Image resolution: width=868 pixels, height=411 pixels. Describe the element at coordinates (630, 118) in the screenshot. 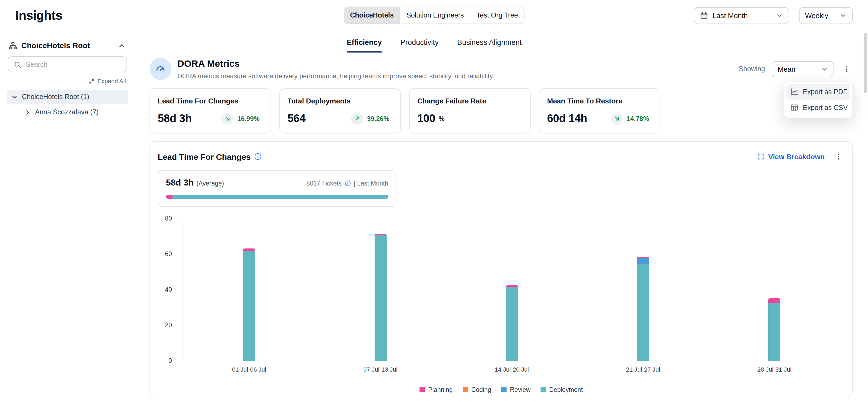

I see `metric-delta: 14.78%` at that location.